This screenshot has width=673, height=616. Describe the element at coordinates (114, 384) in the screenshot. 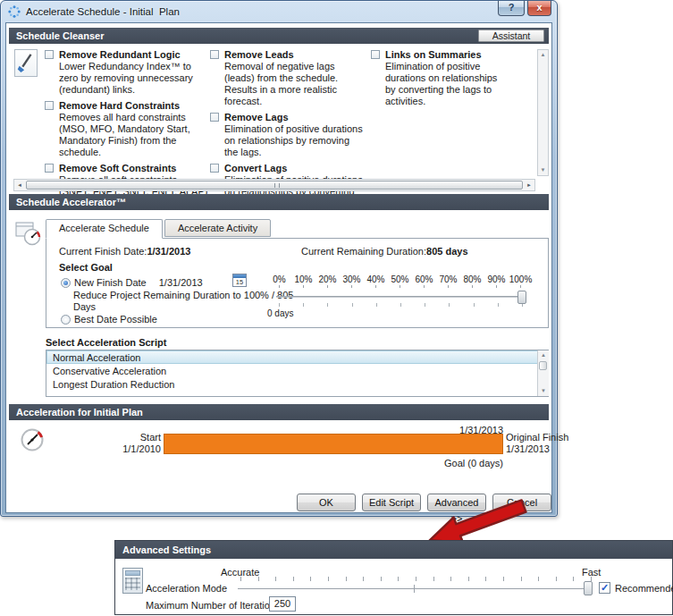

I see `script-item-label: Longest Duration Reduction` at that location.